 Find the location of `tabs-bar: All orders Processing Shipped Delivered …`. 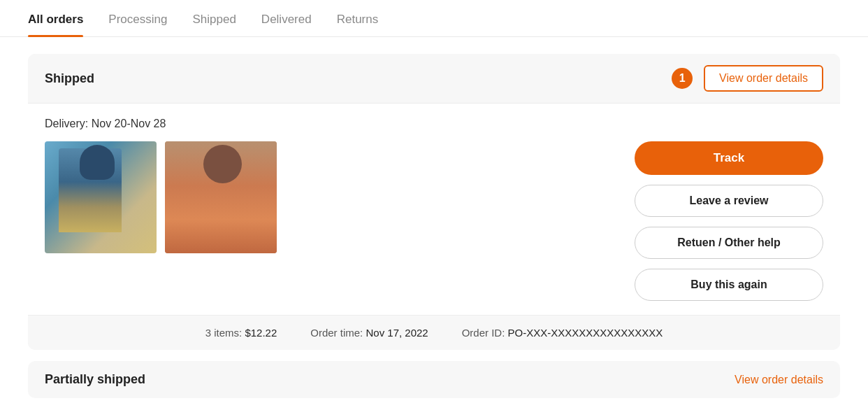

tabs-bar: All orders Processing Shipped Delivered … is located at coordinates (434, 18).